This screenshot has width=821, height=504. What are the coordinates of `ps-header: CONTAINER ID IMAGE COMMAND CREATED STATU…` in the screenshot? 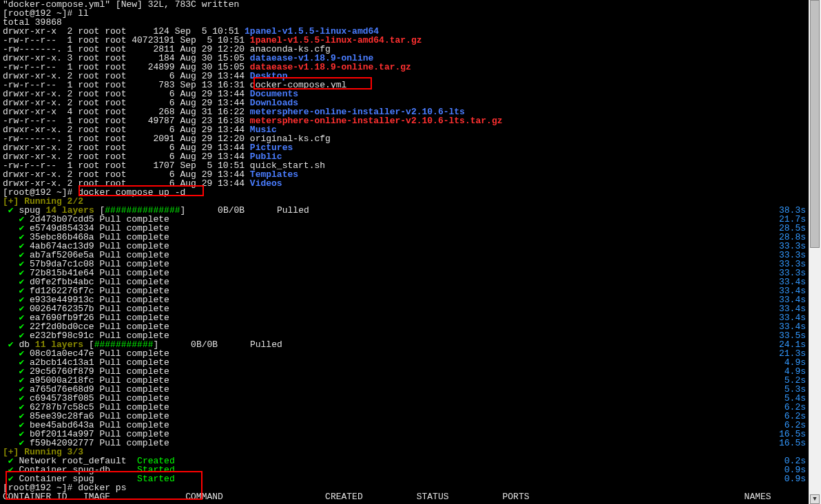 It's located at (404, 497).